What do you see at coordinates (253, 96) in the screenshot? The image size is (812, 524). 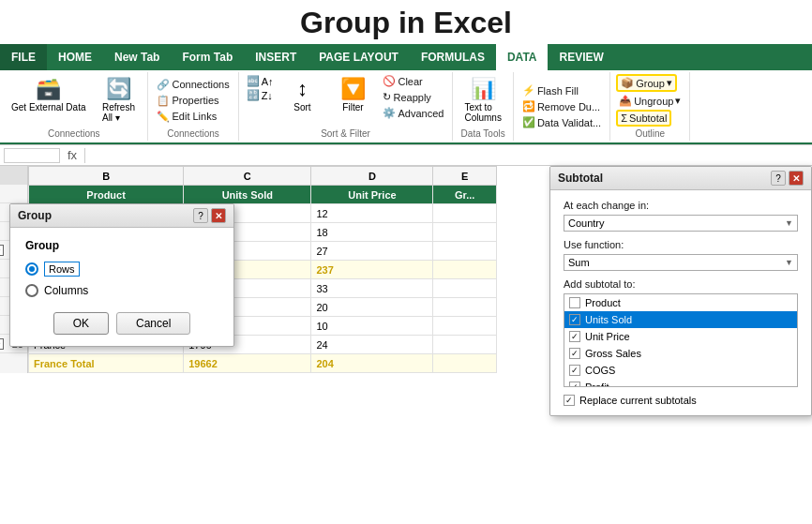 I see `sort-za-icon: 🔡` at bounding box center [253, 96].